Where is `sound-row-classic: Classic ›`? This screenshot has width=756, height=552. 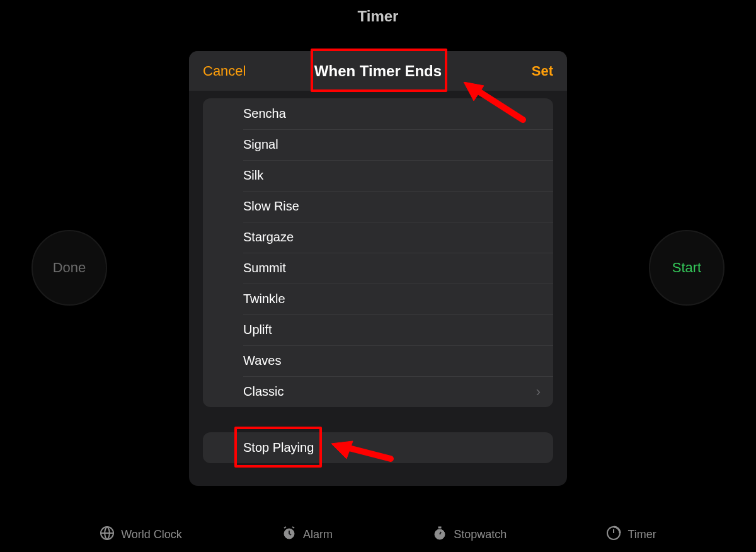 sound-row-classic: Classic › is located at coordinates (378, 392).